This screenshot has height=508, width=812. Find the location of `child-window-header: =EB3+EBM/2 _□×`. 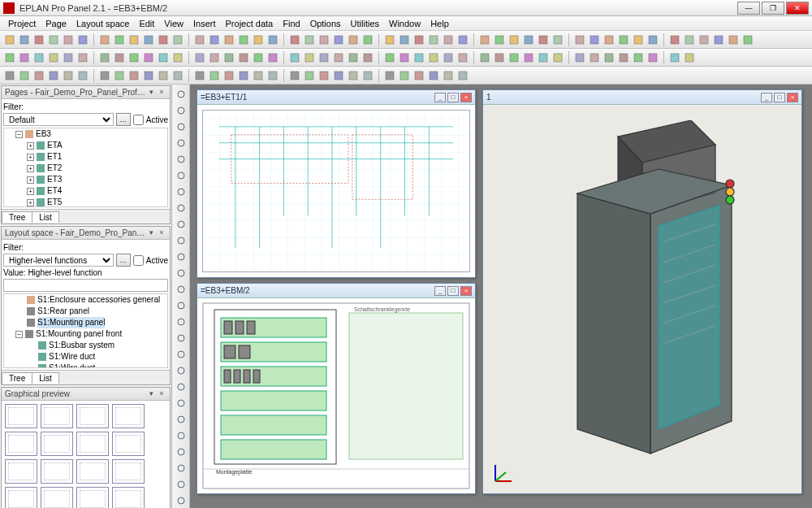

child-window-header: =EB3+EBM/2 _□× is located at coordinates (336, 291).